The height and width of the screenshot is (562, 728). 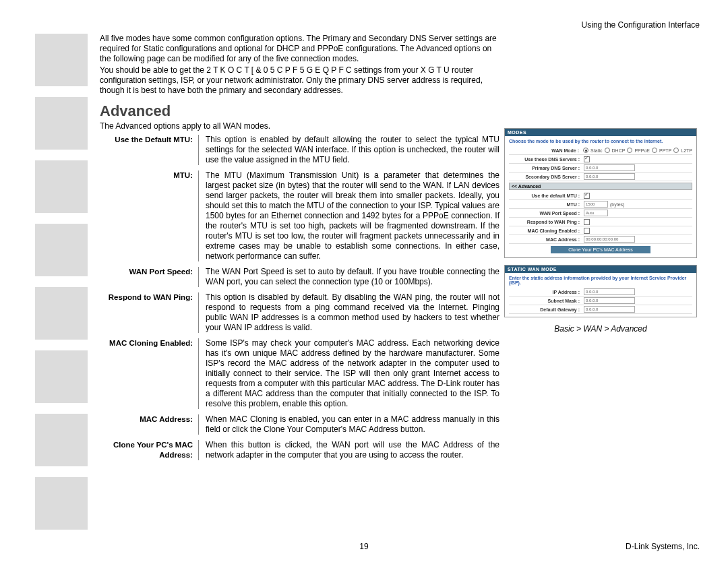 I want to click on mtu-unit: (bytes), so click(x=617, y=205).